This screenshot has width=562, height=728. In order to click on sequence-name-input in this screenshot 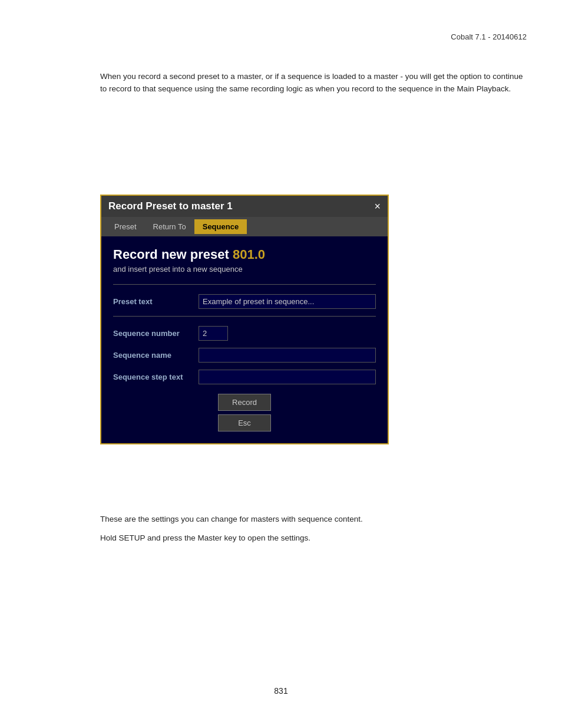, I will do `click(287, 355)`.